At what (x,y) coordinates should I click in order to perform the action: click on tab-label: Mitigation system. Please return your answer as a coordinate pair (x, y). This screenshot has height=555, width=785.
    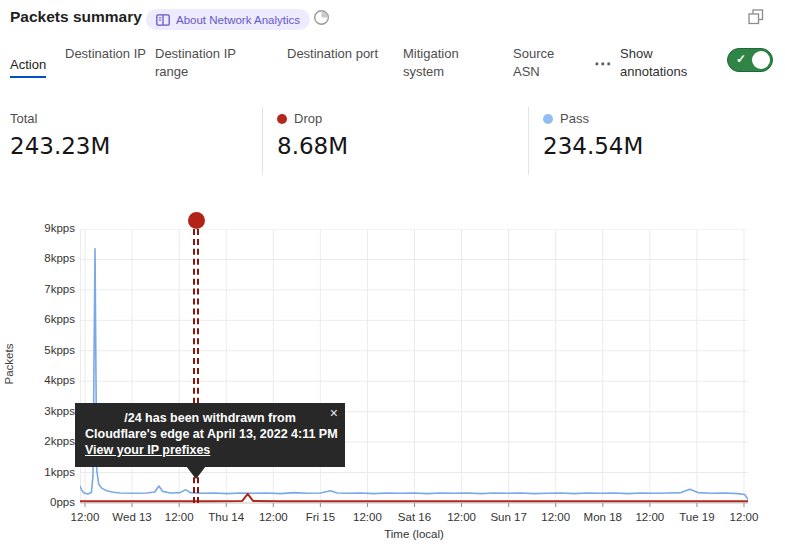
    Looking at the image, I should click on (431, 62).